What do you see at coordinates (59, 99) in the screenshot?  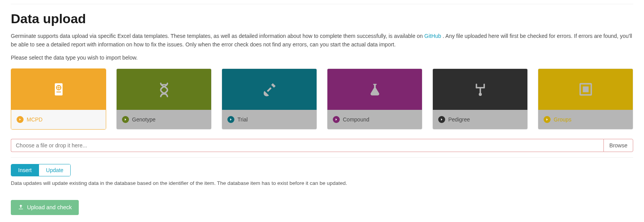 I see `card-mcpd: MCPD` at bounding box center [59, 99].